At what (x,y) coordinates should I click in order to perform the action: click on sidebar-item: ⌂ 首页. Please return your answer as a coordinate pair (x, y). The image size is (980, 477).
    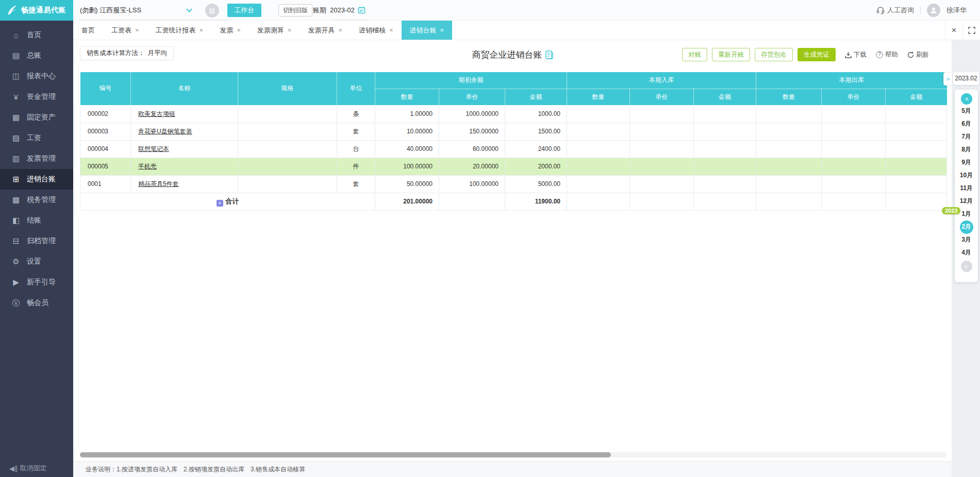
    Looking at the image, I should click on (37, 35).